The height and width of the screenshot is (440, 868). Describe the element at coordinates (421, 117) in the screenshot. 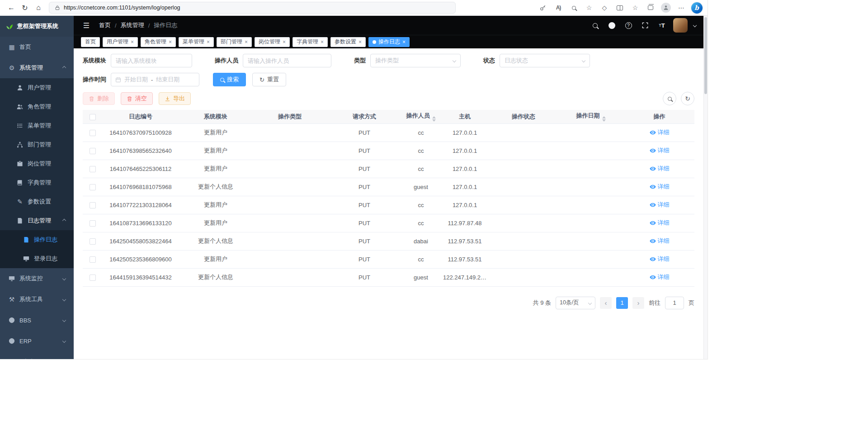

I see `col-operator: 操作人员` at that location.